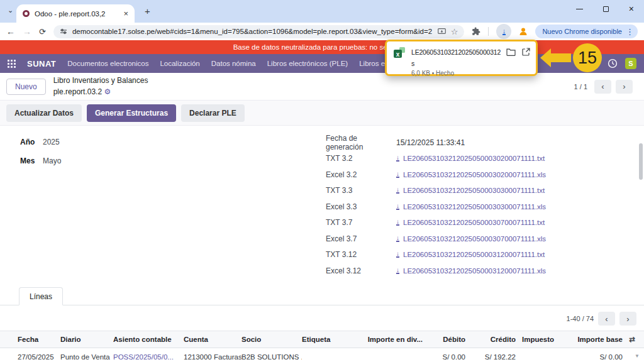 The width and height of the screenshot is (644, 362). I want to click on control-panel: Nuevo Libro Inventarios y Balances ple.r…, so click(322, 87).